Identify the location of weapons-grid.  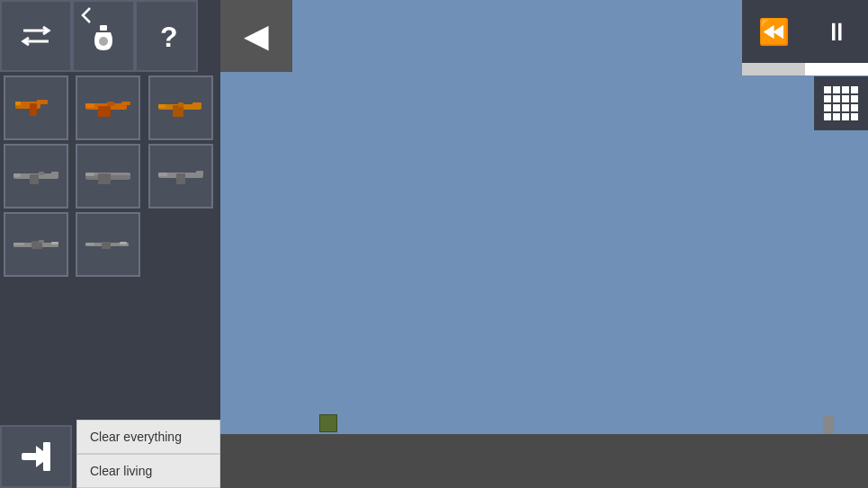
(110, 176).